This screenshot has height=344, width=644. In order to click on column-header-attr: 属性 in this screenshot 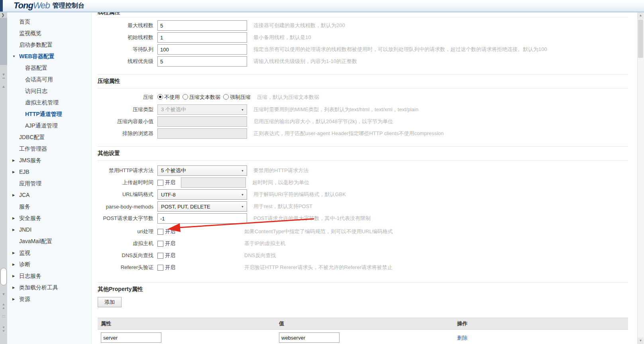, I will do `click(188, 324)`.